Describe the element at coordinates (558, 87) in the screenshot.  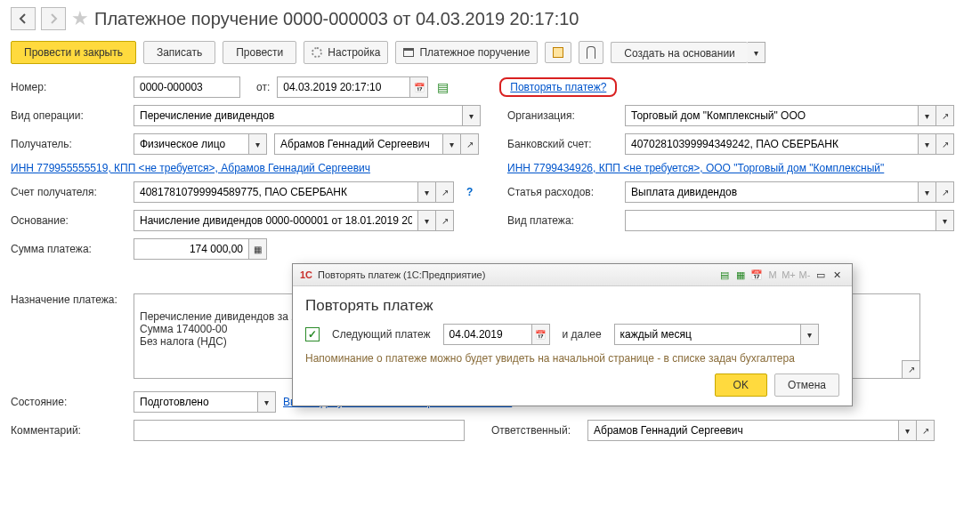
I see `repeat-payment-highlight: Повторять платеж?` at that location.